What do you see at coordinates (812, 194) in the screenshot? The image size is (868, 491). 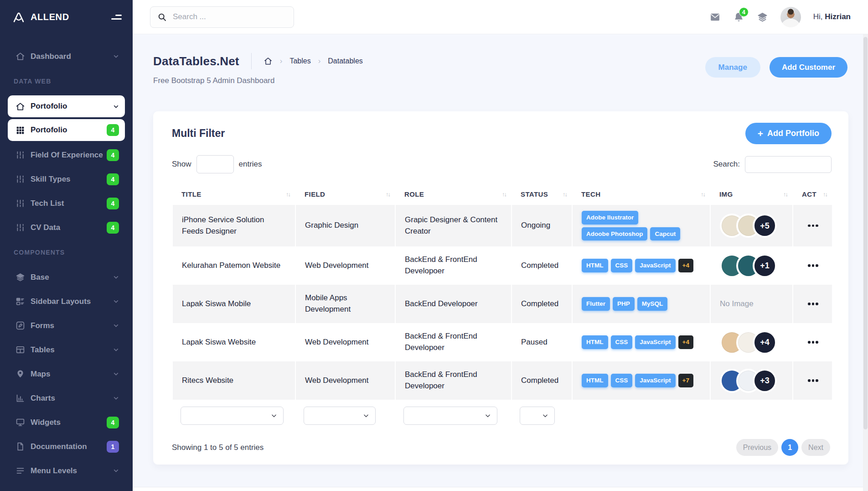 I see `column-header: ACT ↑↓` at bounding box center [812, 194].